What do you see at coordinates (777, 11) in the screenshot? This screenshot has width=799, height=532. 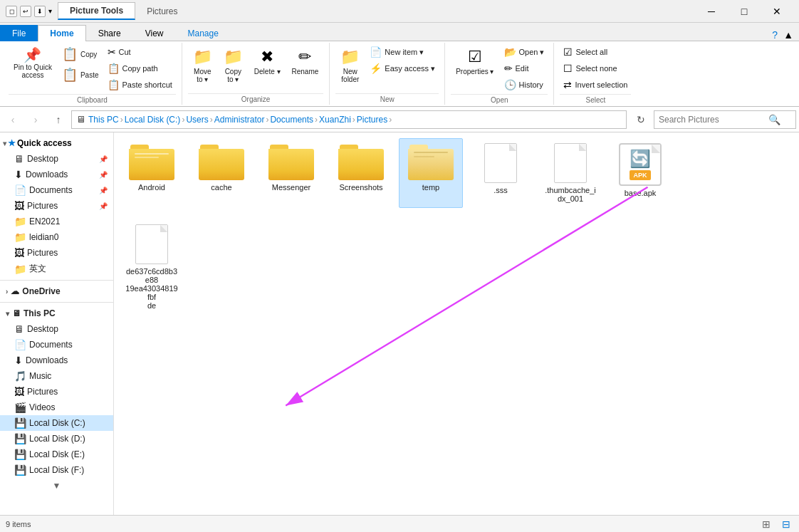 I see `close-button: ✕` at bounding box center [777, 11].